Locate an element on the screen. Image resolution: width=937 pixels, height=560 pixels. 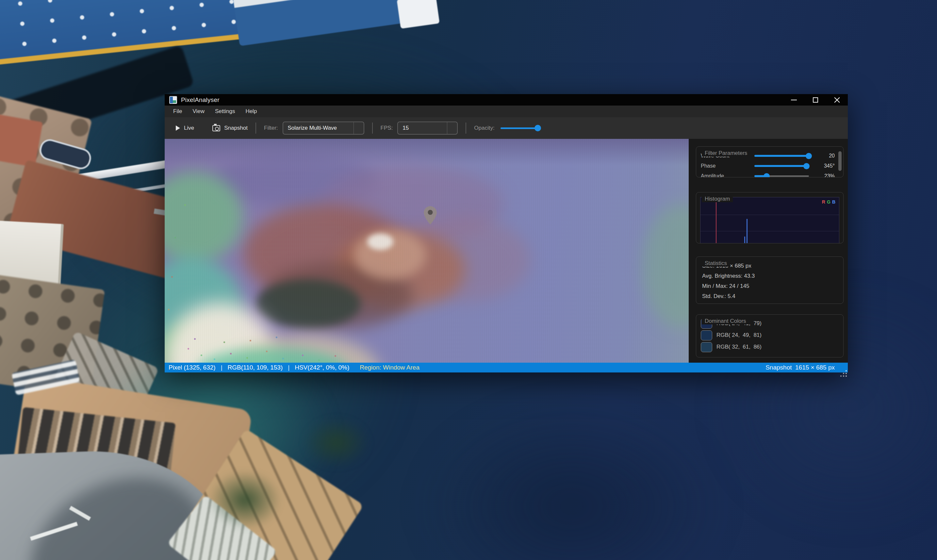
status-bar: Pixel (500, 238) | RGB(110, 109, 153) |… is located at coordinates (506, 368).